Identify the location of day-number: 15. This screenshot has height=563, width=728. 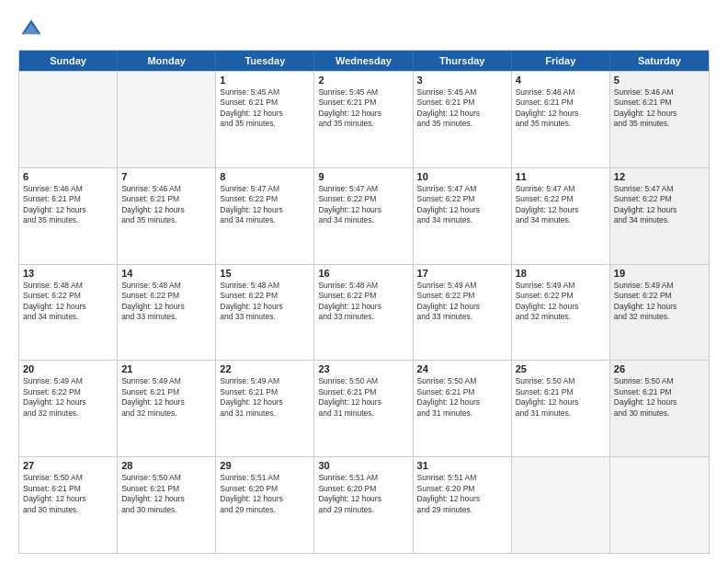
(265, 273).